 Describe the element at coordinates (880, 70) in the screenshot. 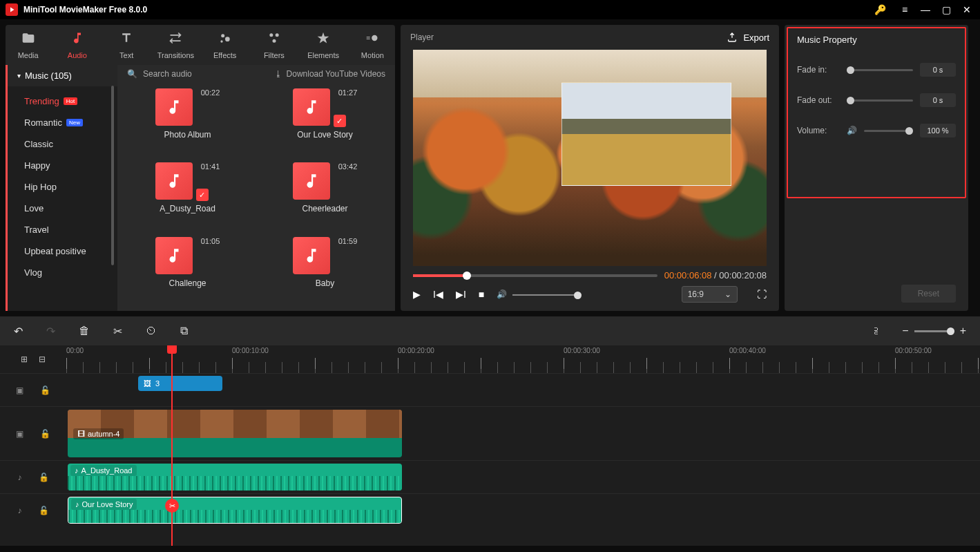

I see `fade-in-slider` at that location.